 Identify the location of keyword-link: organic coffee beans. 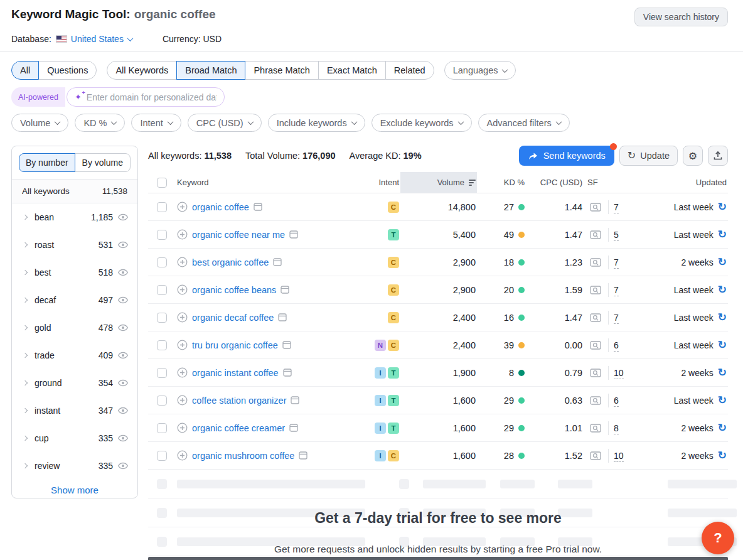
(234, 290).